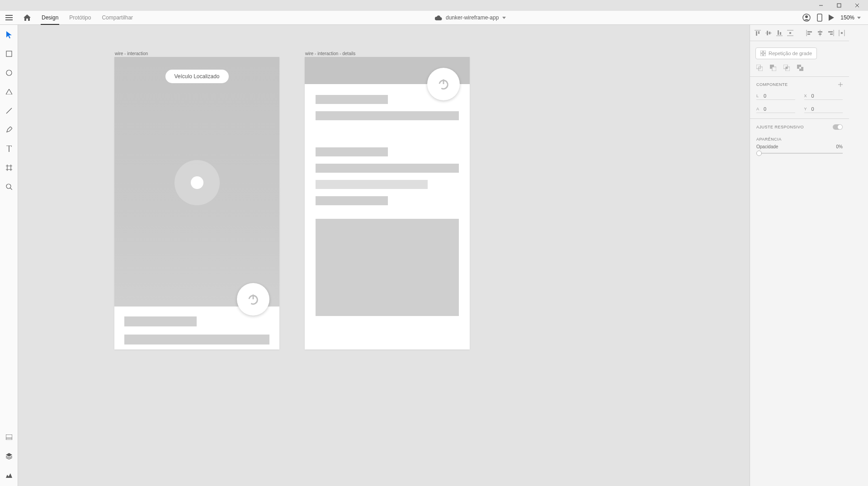 This screenshot has width=868, height=486. Describe the element at coordinates (330, 53) in the screenshot. I see `artboard-label: wire - interaction - details` at that location.